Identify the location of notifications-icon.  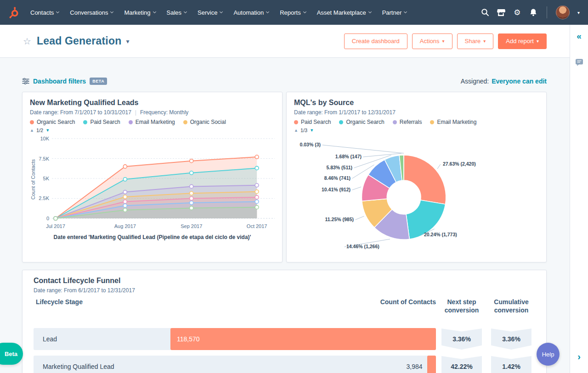
(533, 12).